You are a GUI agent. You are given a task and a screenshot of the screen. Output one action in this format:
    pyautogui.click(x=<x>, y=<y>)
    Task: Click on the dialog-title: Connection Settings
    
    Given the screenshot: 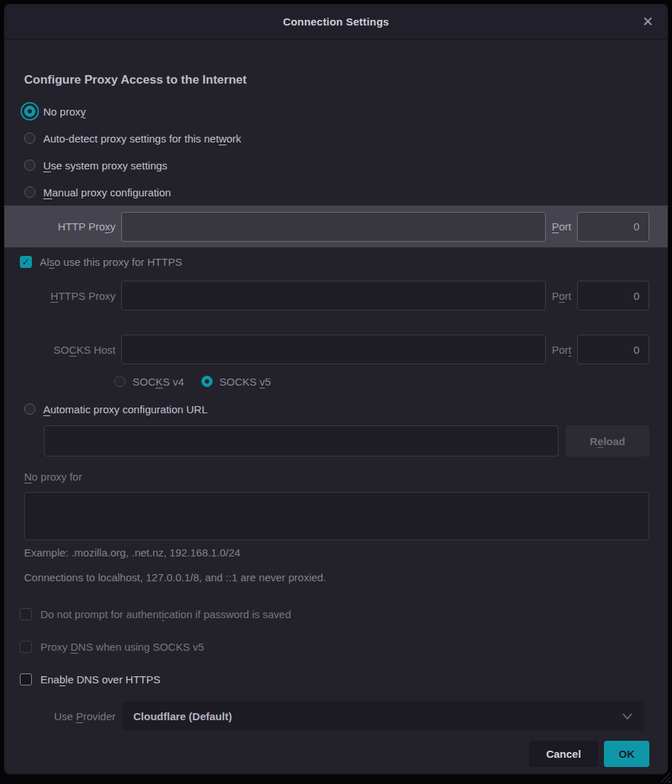 What is the action you would take?
    pyautogui.click(x=336, y=21)
    